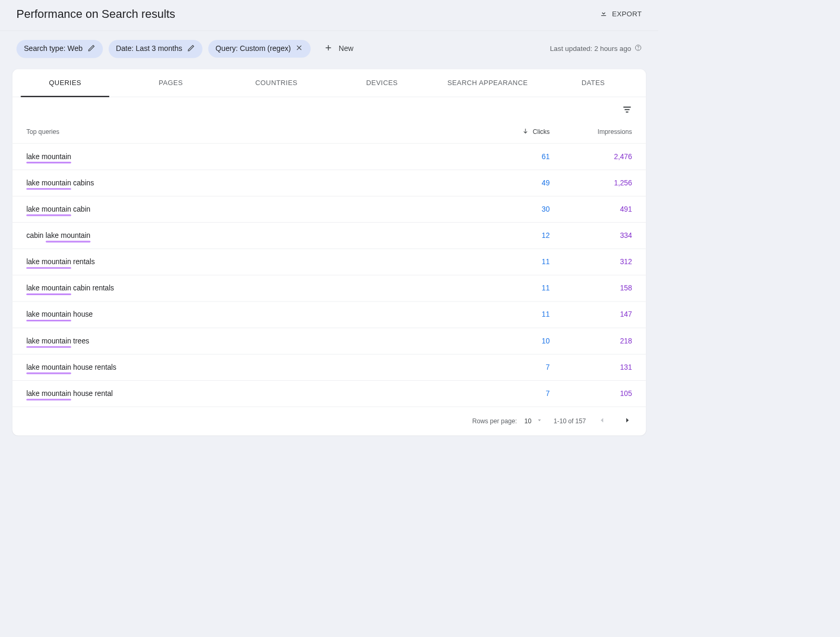 The width and height of the screenshot is (840, 637). Describe the element at coordinates (627, 421) in the screenshot. I see `next-page-button` at that location.